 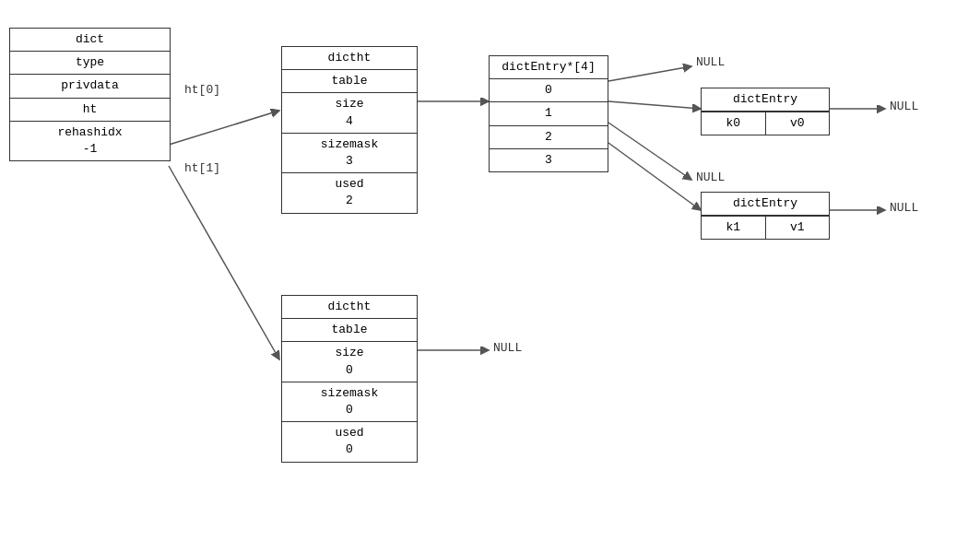 What do you see at coordinates (549, 90) in the screenshot?
I see `array-row-0: 0` at bounding box center [549, 90].